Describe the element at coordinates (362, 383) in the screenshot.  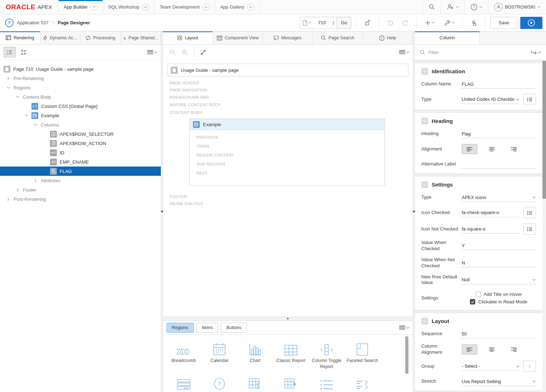
I see `gallery-item-list-view: List View` at that location.